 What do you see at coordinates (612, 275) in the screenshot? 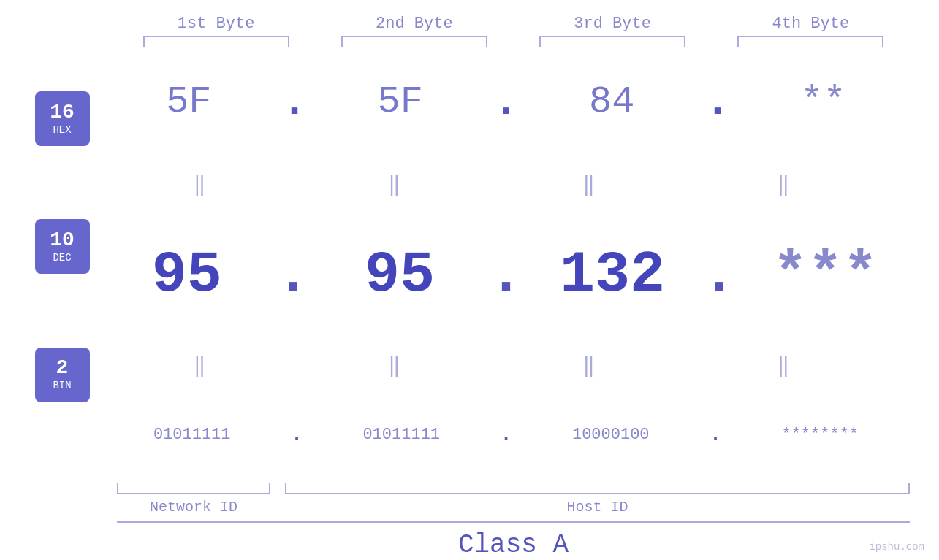
I see `dec-b3-cell: 132` at bounding box center [612, 275].